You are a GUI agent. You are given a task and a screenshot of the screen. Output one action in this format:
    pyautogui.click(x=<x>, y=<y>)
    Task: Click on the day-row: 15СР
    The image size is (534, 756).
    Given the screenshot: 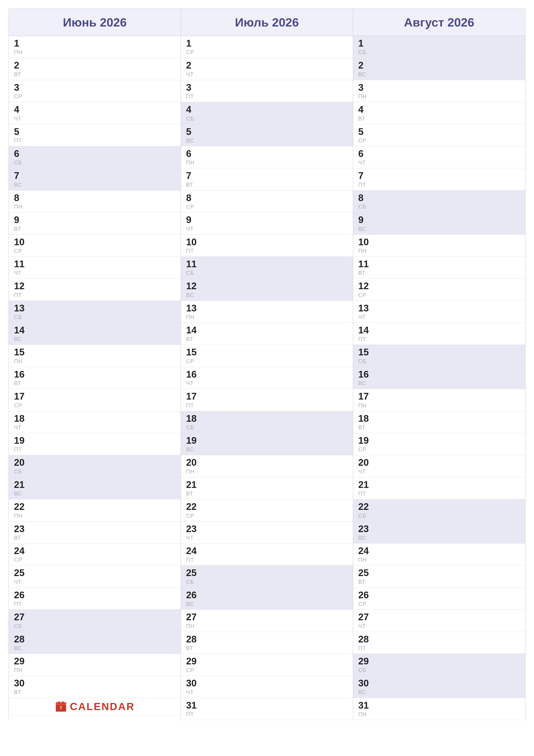 What is the action you would take?
    pyautogui.click(x=267, y=356)
    